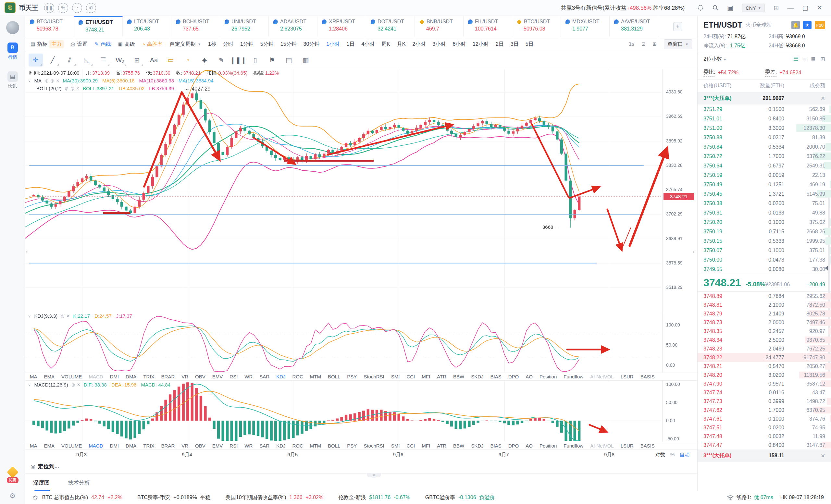  What do you see at coordinates (796, 25) in the screenshot?
I see `alert-bell-icon: 🔔` at bounding box center [796, 25].